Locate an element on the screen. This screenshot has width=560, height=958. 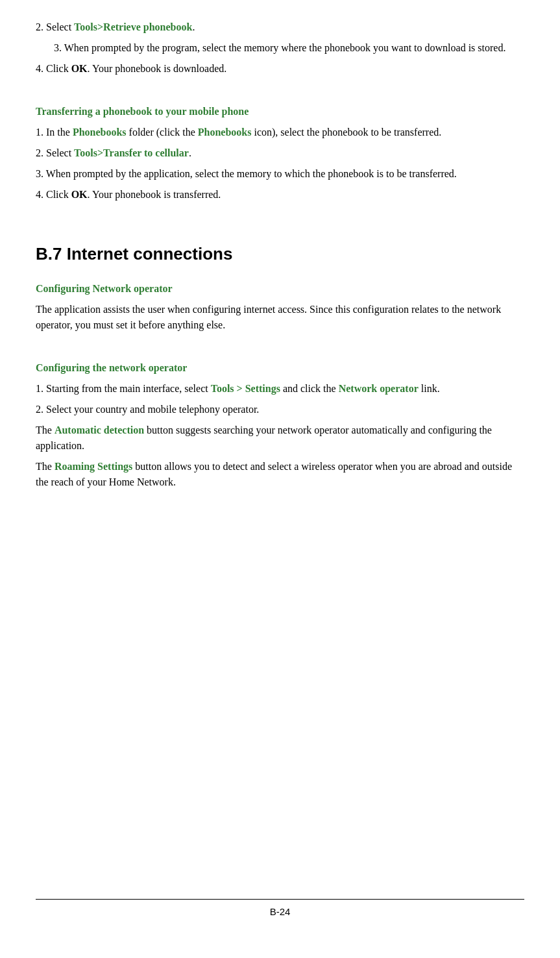
step4-transfer-prefix: 4. Click is located at coordinates (53, 195).